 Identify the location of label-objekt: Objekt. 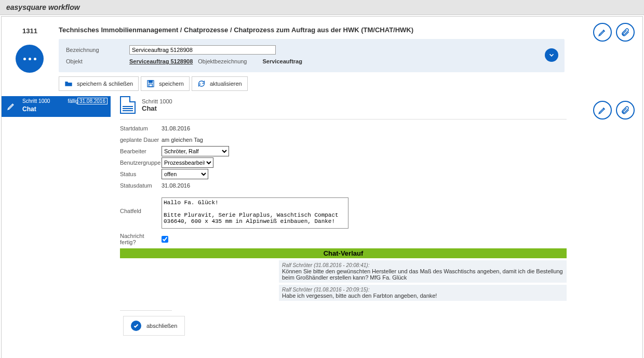
(98, 61).